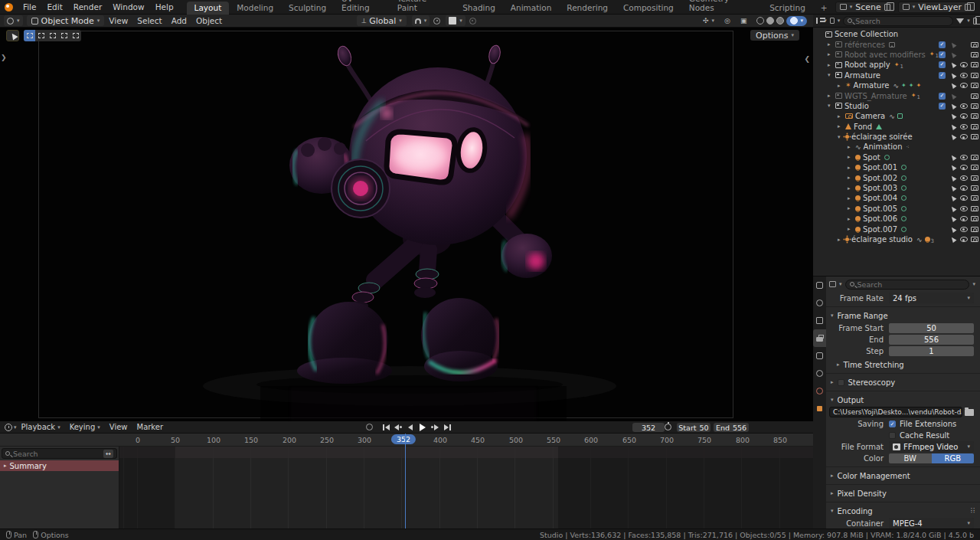 Image resolution: width=980 pixels, height=540 pixels. What do you see at coordinates (903, 316) in the screenshot?
I see `frame-range-panel-header: ▾Frame Range` at bounding box center [903, 316].